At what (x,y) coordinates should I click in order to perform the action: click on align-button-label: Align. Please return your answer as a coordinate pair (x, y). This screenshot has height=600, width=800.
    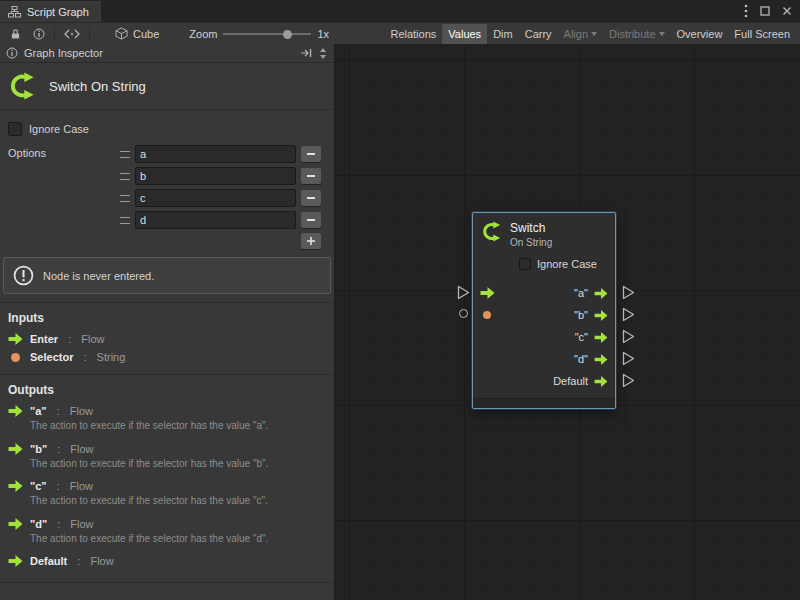
    Looking at the image, I should click on (576, 34).